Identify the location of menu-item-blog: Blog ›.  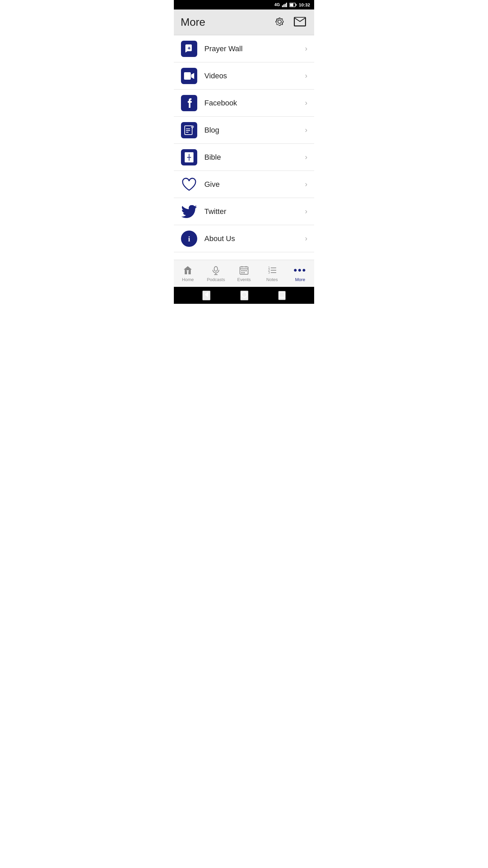
(244, 130).